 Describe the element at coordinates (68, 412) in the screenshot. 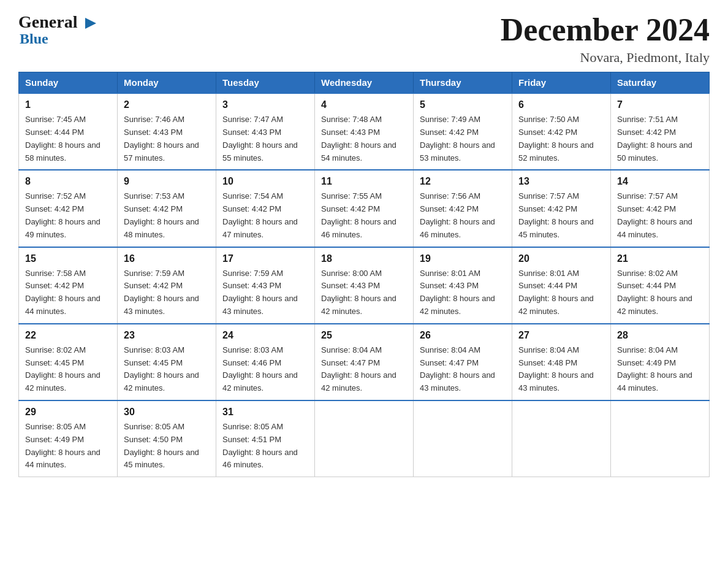

I see `day-number: 29` at that location.